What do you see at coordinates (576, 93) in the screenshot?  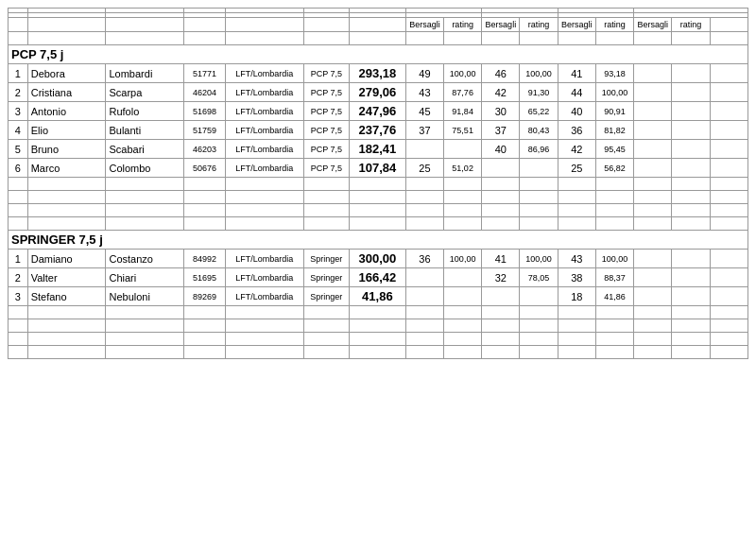 I see `cell: 44` at bounding box center [576, 93].